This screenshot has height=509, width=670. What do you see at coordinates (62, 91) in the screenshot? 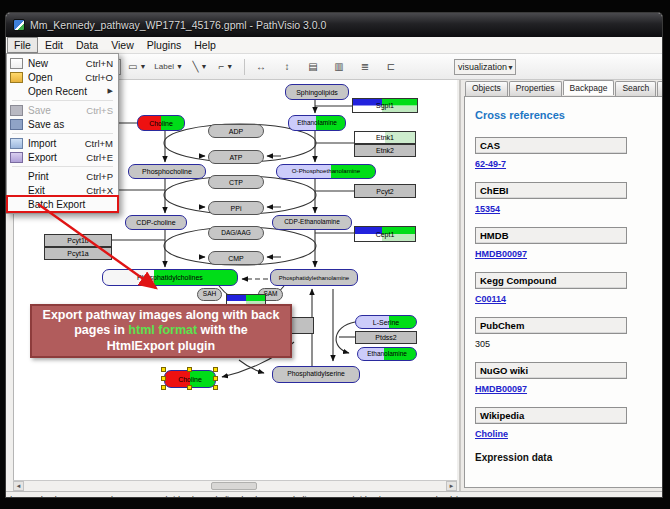
I see `file-menu-item-open-recent: Open Recent▶` at bounding box center [62, 91].